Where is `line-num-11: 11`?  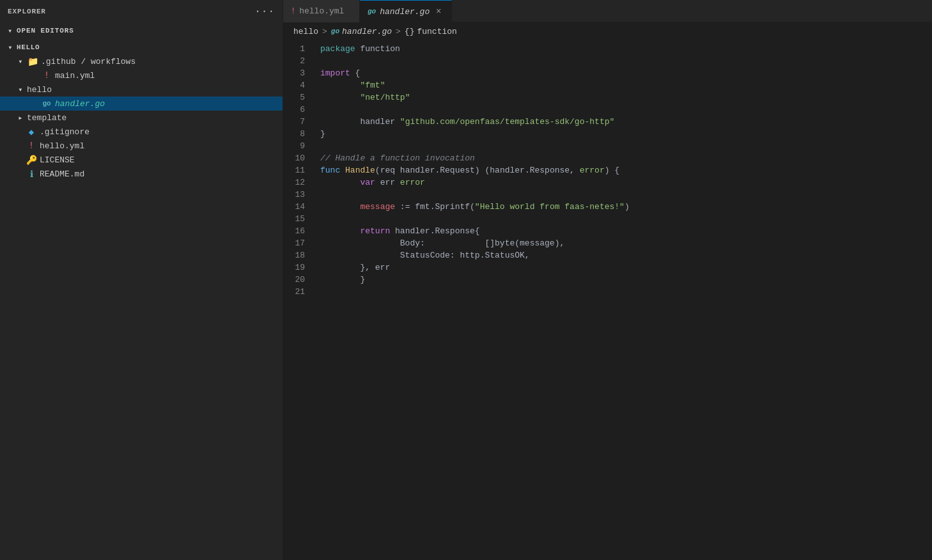
line-num-11: 11 is located at coordinates (299, 170).